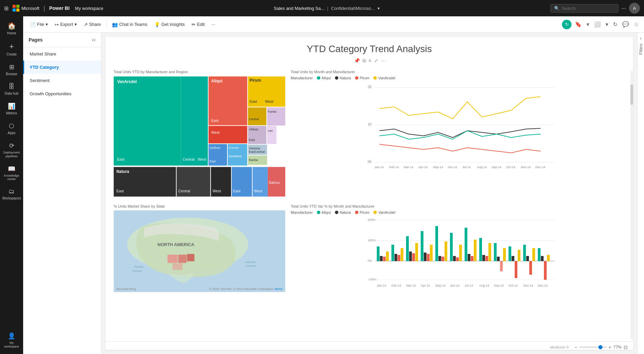 The height and width of the screenshot is (354, 644). Describe the element at coordinates (624, 8) in the screenshot. I see `topbar-more-button: ···` at that location.